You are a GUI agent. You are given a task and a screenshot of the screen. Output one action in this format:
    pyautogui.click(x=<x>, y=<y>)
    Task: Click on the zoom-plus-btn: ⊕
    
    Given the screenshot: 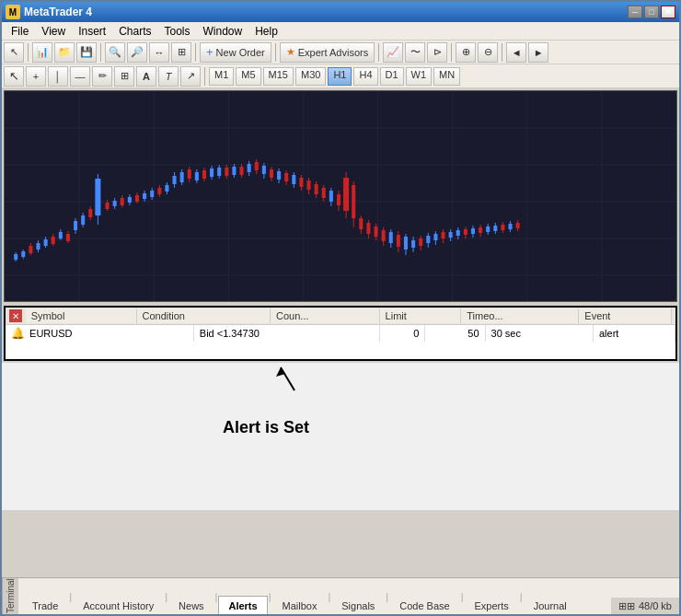 What is the action you would take?
    pyautogui.click(x=466, y=52)
    